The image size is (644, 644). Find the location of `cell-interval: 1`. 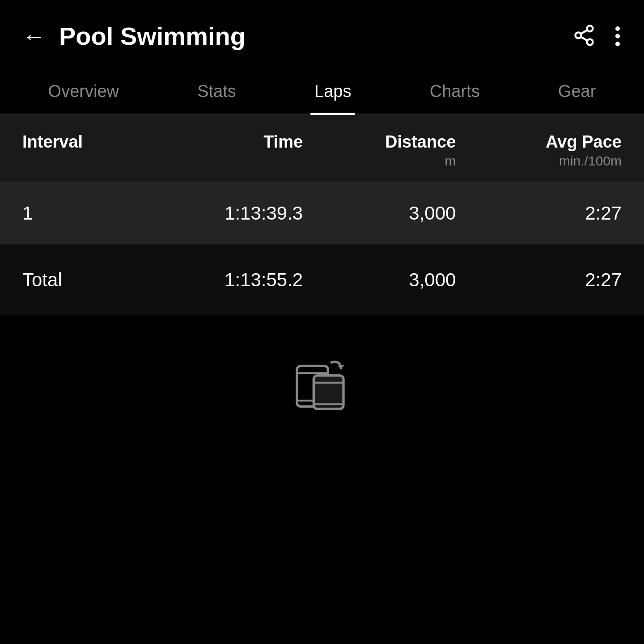

cell-interval: 1 is located at coordinates (86, 213).